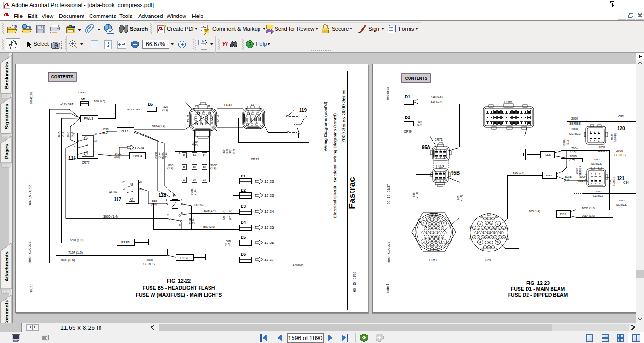 This screenshot has height=343, width=644. What do you see at coordinates (213, 168) in the screenshot?
I see `svg-text: (1.4)` at bounding box center [213, 168].